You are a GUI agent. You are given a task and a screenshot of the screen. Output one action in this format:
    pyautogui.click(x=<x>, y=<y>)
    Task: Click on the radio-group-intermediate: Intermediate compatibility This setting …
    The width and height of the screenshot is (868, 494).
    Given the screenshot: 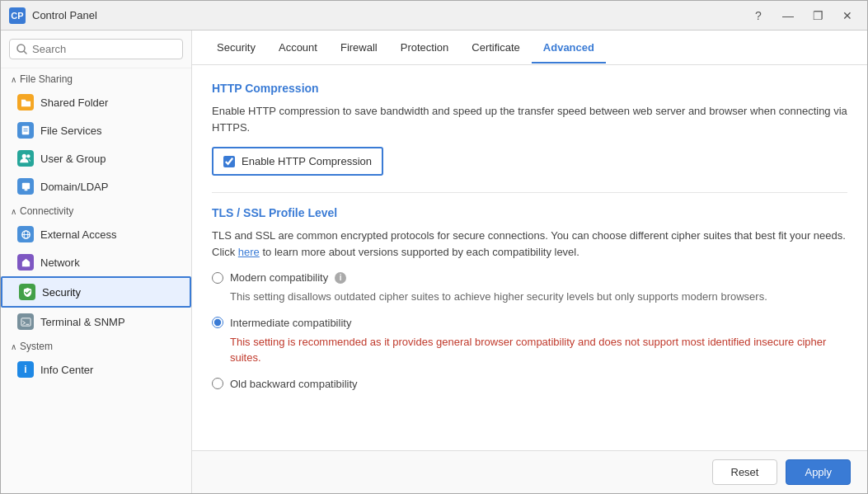 What is the action you would take?
    pyautogui.click(x=529, y=341)
    